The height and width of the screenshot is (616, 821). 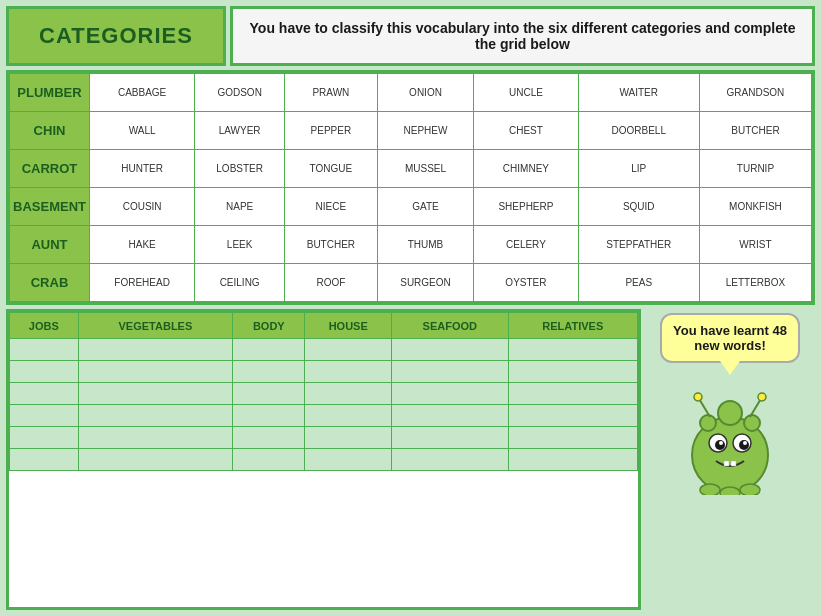 What do you see at coordinates (526, 207) in the screenshot?
I see `word-cell: SHEPHERP` at bounding box center [526, 207].